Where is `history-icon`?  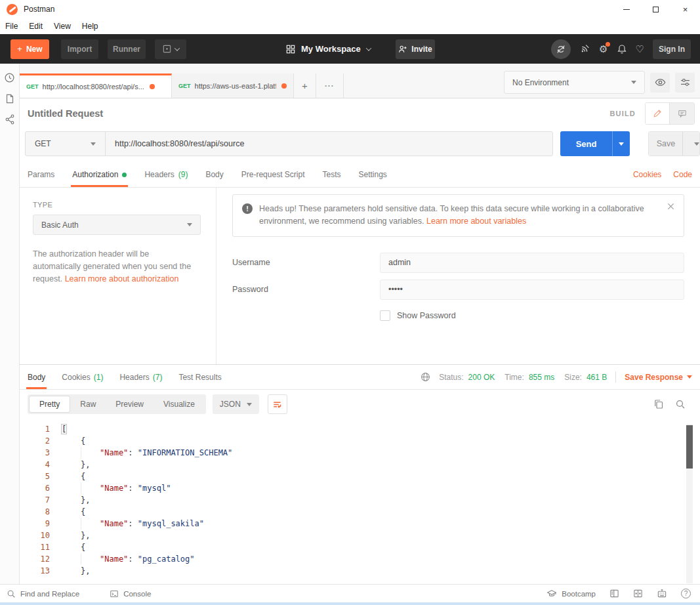 history-icon is located at coordinates (9, 77).